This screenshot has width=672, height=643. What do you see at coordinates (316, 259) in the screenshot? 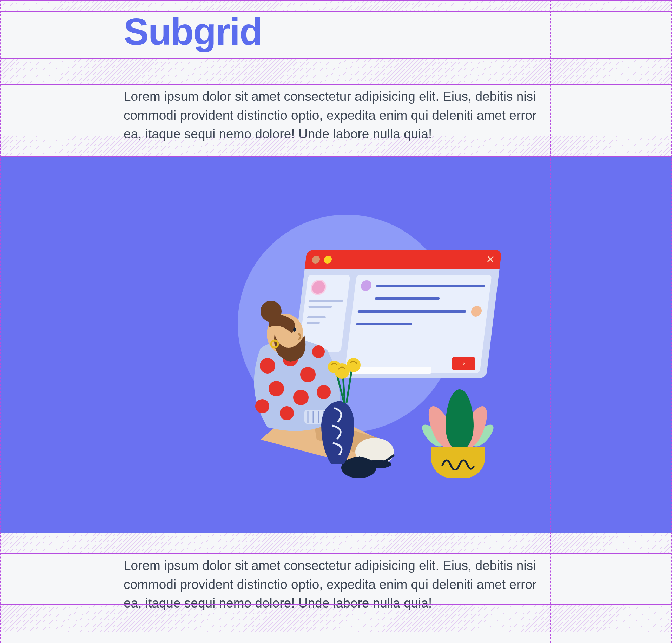
I see `window-dot-orange-icon` at bounding box center [316, 259].